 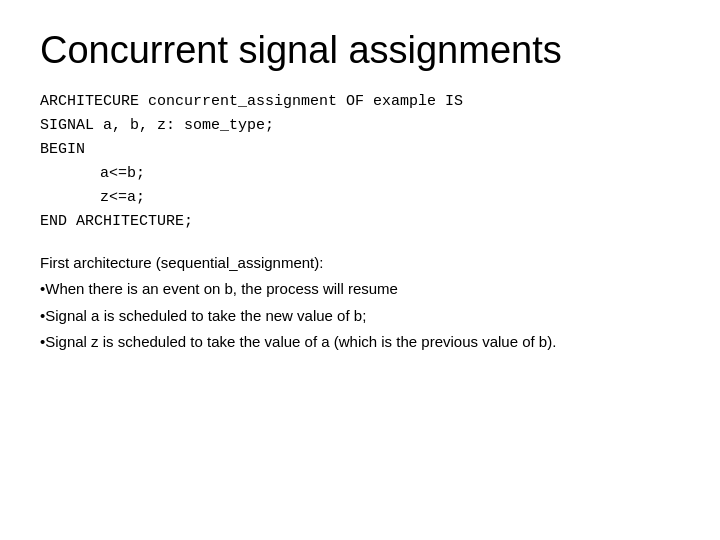 What do you see at coordinates (360, 126) in the screenshot?
I see `code-line-2: SIGNAL a, b, z: some_type;` at bounding box center [360, 126].